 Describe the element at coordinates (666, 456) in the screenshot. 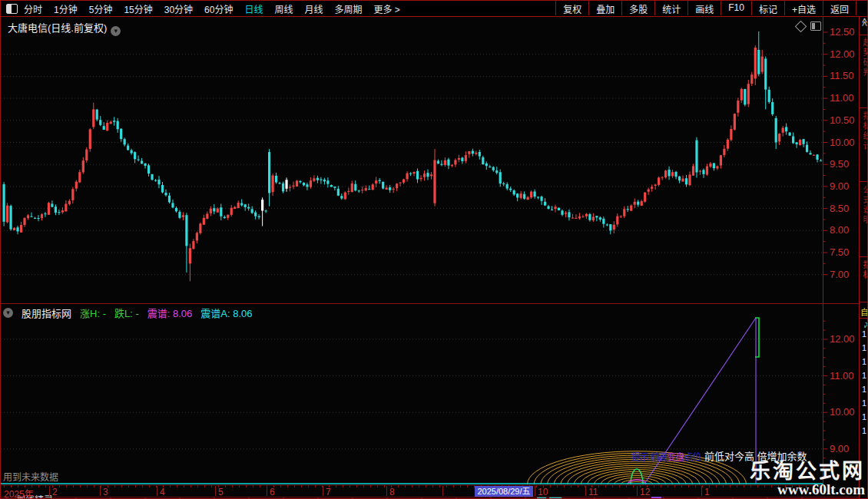

I see `indicator-annotation-blue: 提示:前高变盘点位` at that location.